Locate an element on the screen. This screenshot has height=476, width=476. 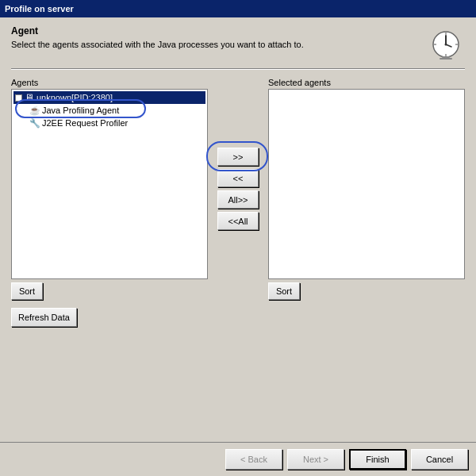
agent-icon: ☕ is located at coordinates (35, 110).